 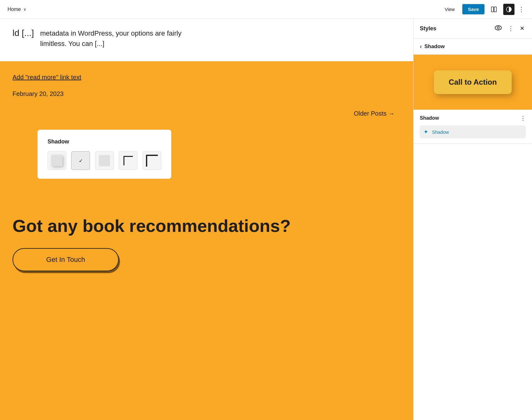 What do you see at coordinates (473, 82) in the screenshot?
I see `preview-cta-button: Call to Action` at bounding box center [473, 82].